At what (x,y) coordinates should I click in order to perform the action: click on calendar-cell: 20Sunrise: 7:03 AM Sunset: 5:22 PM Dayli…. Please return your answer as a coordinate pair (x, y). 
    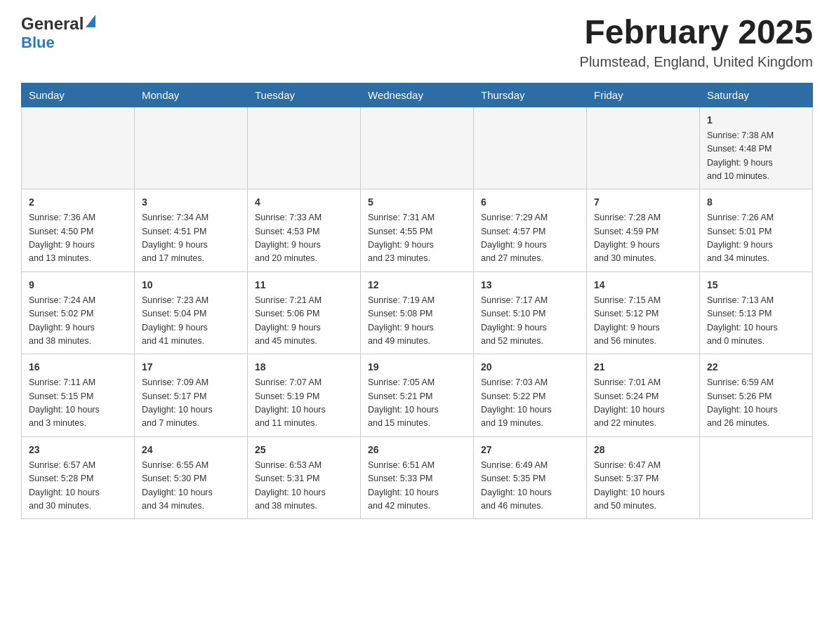
    Looking at the image, I should click on (531, 396).